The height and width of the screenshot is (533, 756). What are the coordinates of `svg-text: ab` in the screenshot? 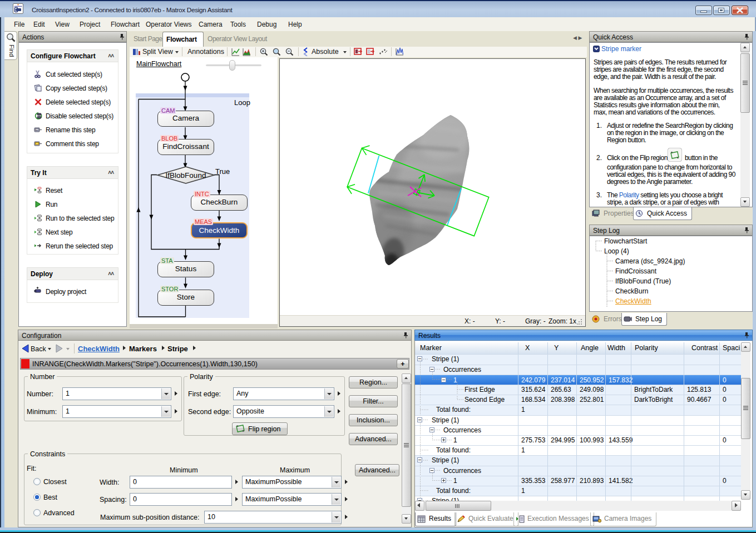 It's located at (37, 130).